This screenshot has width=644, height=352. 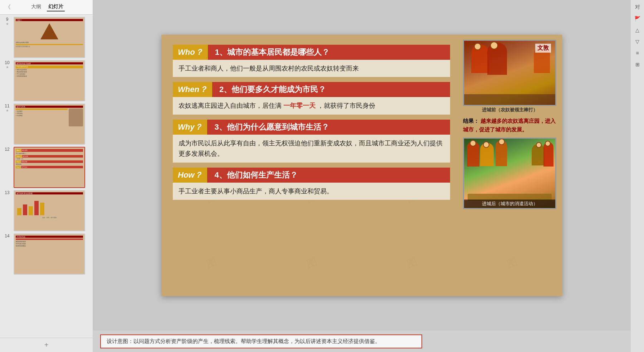 I want to click on slide-thumb-13: 城市居民变化趋势图 农奴→市民→资产阶级, so click(x=49, y=211).